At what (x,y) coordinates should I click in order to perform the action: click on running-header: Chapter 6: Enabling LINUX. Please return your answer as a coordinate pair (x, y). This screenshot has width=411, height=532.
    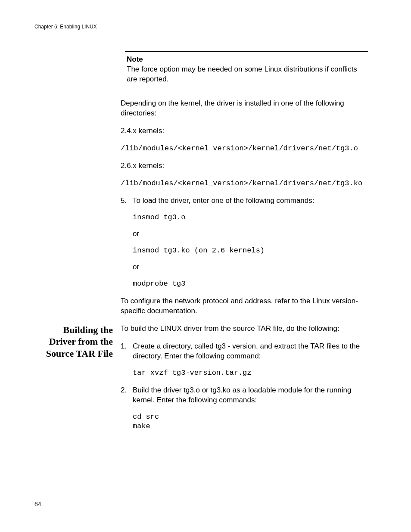
    Looking at the image, I should click on (206, 27).